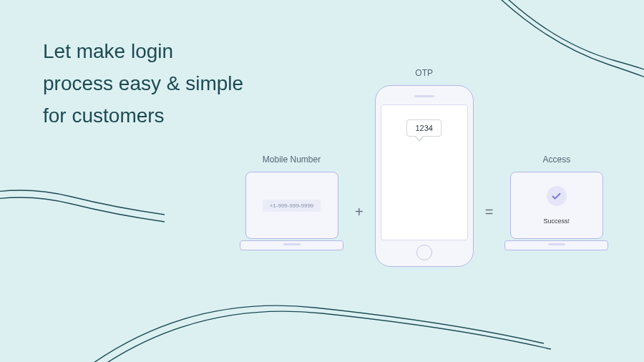  What do you see at coordinates (489, 212) in the screenshot?
I see `equals-operator: =` at bounding box center [489, 212].